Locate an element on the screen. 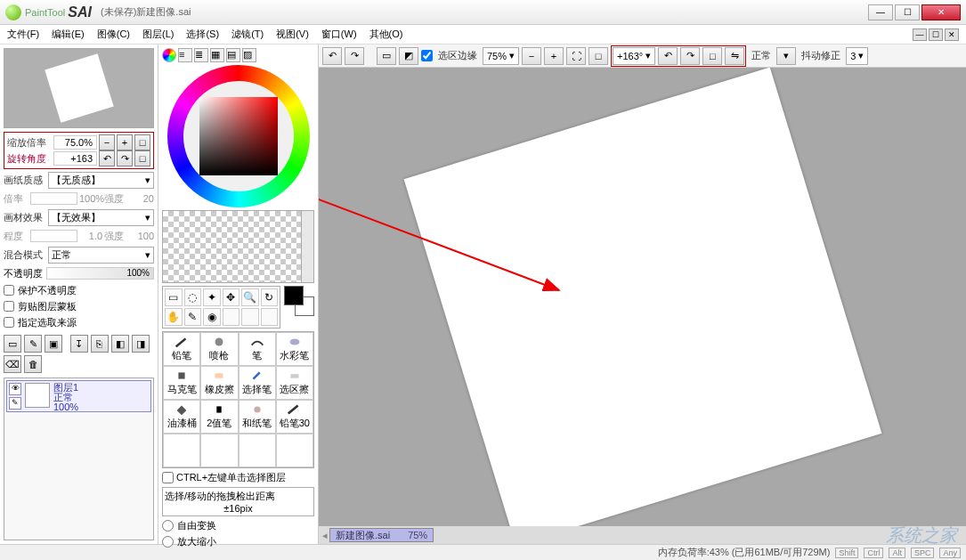  zoom-value: 75.0% is located at coordinates (75, 142).